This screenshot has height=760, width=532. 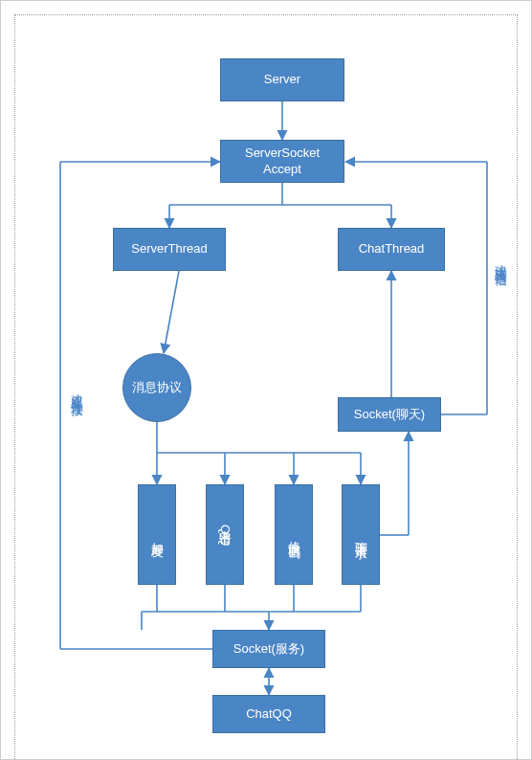 What do you see at coordinates (269, 649) in the screenshot?
I see `node-socket-service: Socket(服务)` at bounding box center [269, 649].